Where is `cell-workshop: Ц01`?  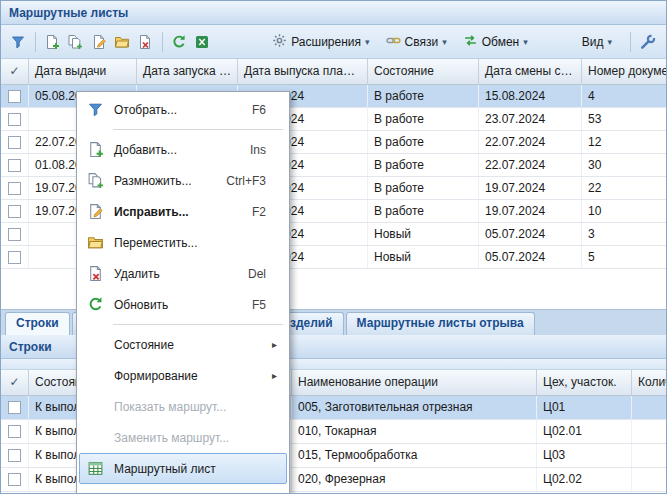 cell-workshop: Ц01 is located at coordinates (584, 408).